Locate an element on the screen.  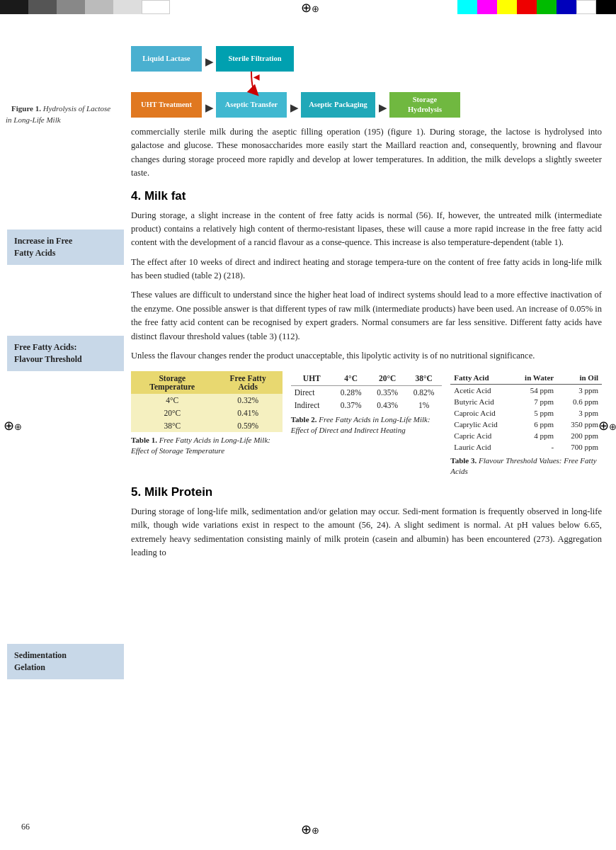
table3-caption: Table 3. Flavour Threshold Values: Free … is located at coordinates (526, 466).